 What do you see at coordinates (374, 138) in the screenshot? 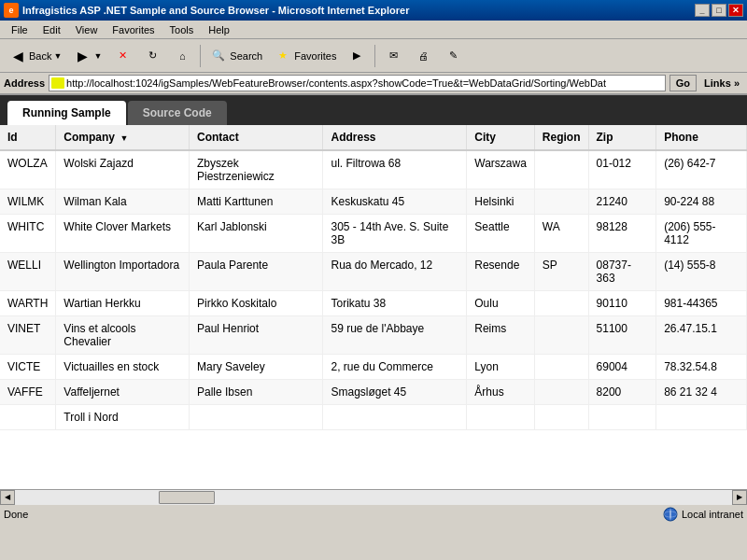
I see `grid-header: Id Company ▼ Contact Address City Region` at bounding box center [374, 138].